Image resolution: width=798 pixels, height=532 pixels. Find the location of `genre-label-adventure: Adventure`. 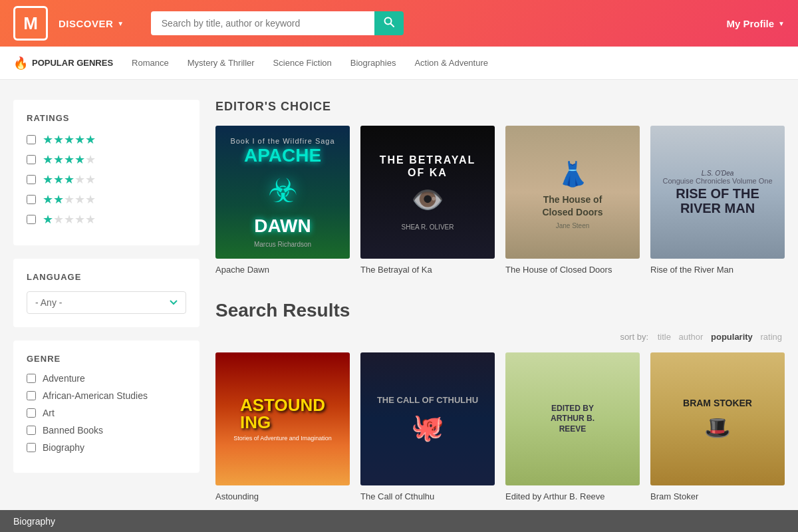

genre-label-adventure: Adventure is located at coordinates (64, 378).